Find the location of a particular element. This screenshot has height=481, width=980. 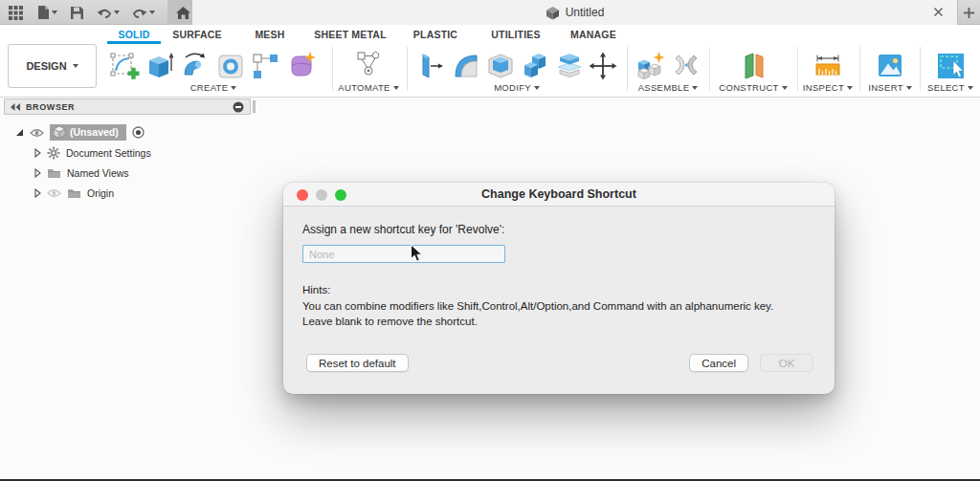

automate-group-dropdown: AUTOMATE is located at coordinates (368, 88).